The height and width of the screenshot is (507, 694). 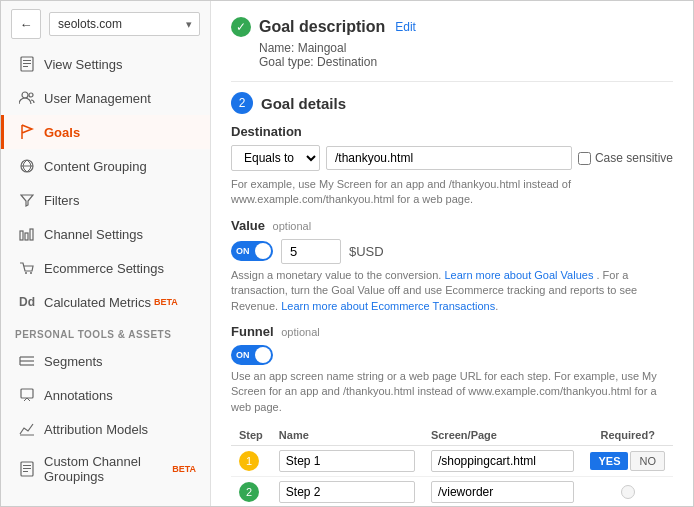 I want to click on type-value: Destination, so click(x=347, y=62).